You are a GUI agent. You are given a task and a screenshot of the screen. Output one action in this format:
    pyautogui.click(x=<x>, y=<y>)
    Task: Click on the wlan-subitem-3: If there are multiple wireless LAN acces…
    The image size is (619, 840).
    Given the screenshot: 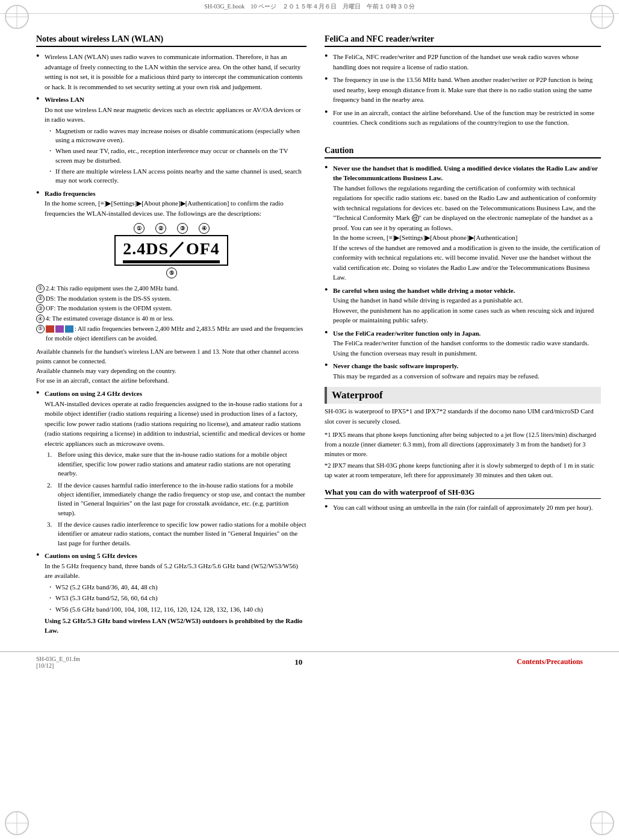 What is the action you would take?
    pyautogui.click(x=177, y=176)
    